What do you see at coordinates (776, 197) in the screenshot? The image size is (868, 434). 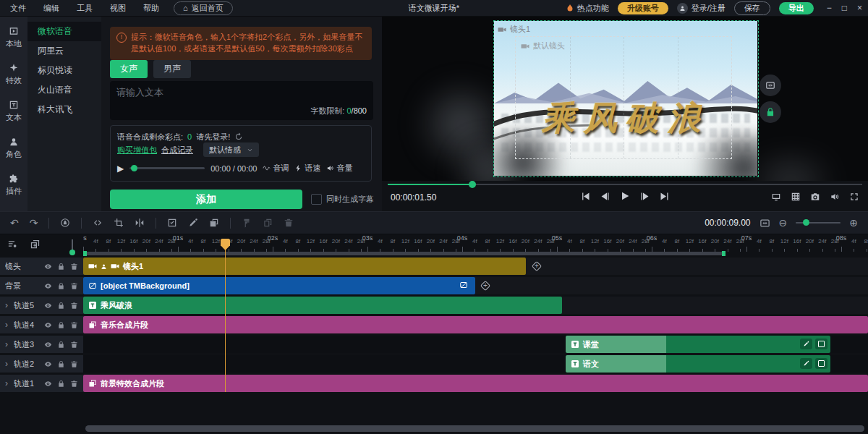 I see `display-mode-button` at bounding box center [776, 197].